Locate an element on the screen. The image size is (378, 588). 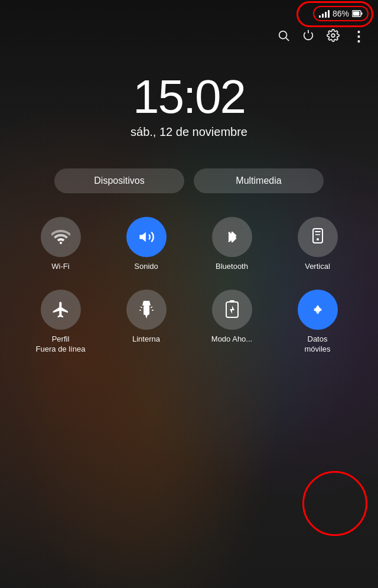
flashlight-icon is located at coordinates (146, 310).